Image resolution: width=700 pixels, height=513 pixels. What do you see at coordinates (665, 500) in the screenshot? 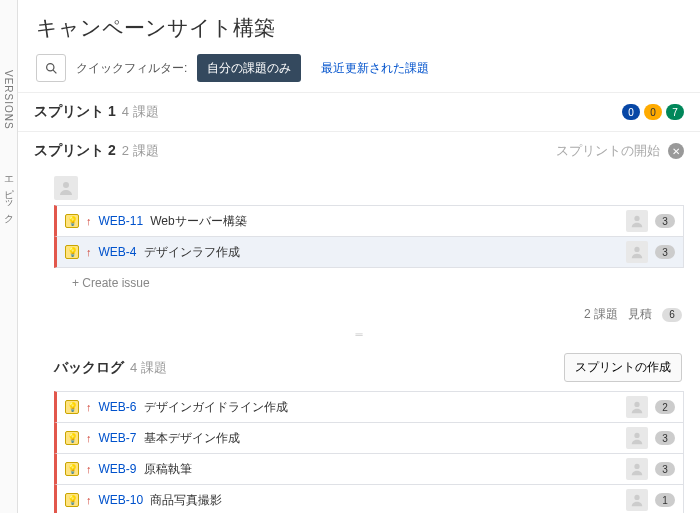
I see `estimate-badge: 1` at bounding box center [665, 500].